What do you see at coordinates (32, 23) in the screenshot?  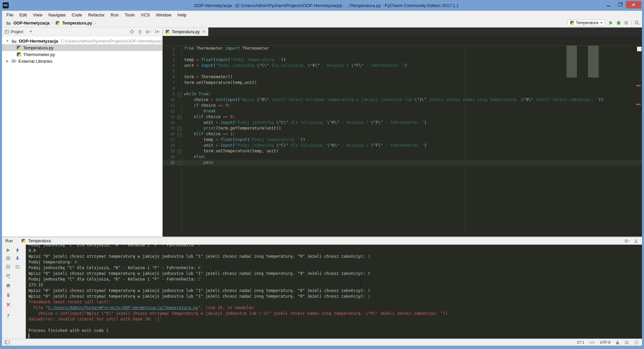 I see `breadcrumb-project: OOP-Hermetyzacja` at bounding box center [32, 23].